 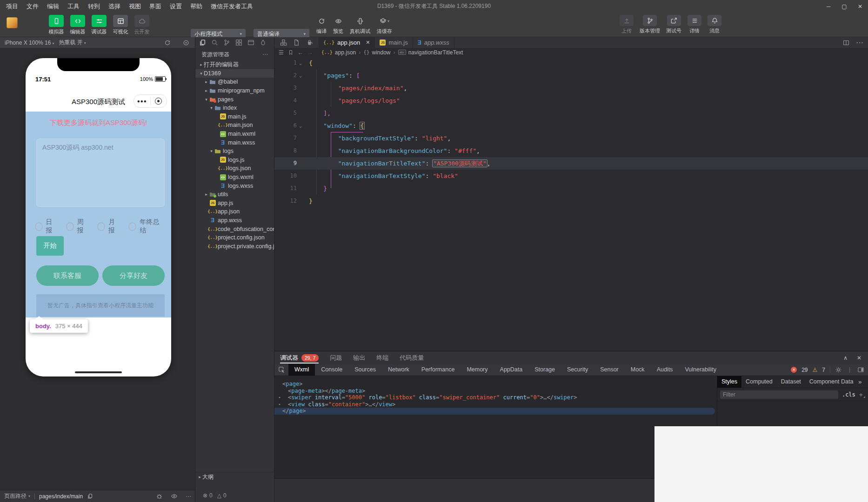 I want to click on debugger-tab: 终端, so click(x=382, y=358).